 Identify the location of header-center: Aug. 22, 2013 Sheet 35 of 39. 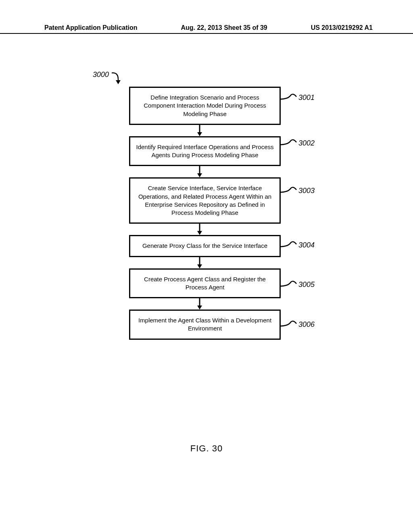
(224, 28).